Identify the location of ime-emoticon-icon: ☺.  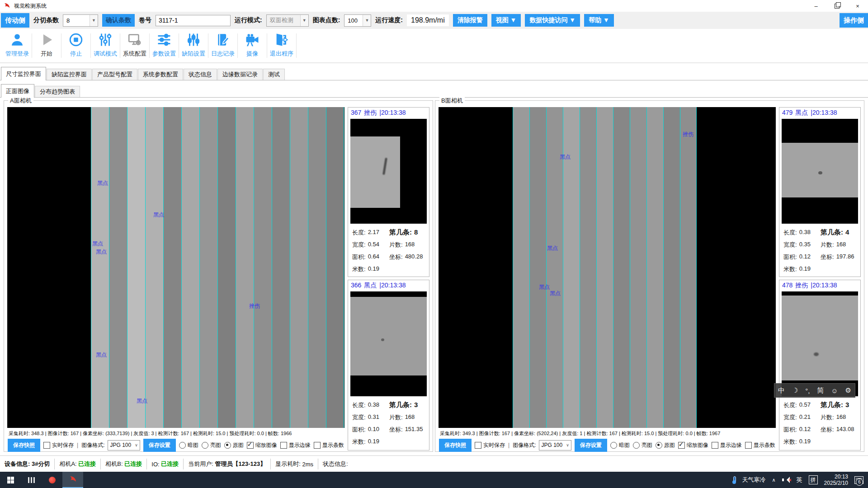
(835, 390).